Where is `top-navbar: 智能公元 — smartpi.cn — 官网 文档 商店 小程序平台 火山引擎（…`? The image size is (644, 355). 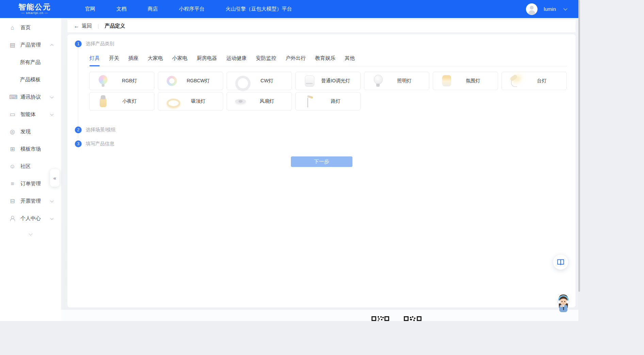
top-navbar: 智能公元 — smartpi.cn — 官网 文档 商店 小程序平台 火山引擎（… is located at coordinates (289, 9).